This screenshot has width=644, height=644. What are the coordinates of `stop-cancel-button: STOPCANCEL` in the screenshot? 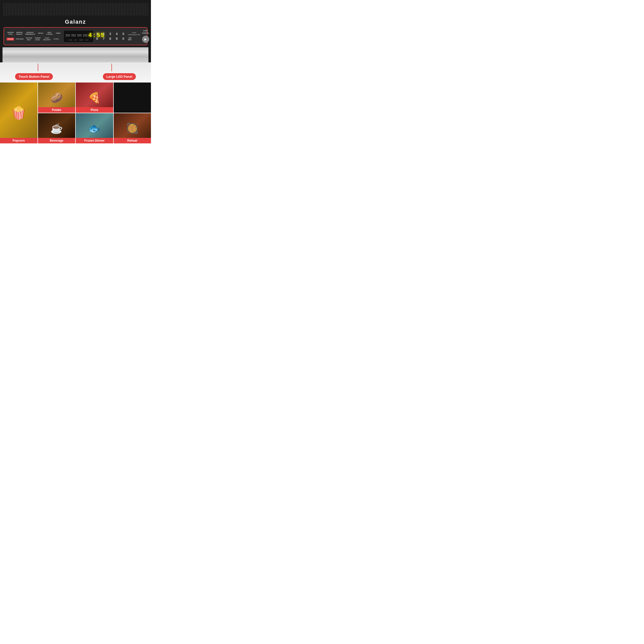 It's located at (146, 32).